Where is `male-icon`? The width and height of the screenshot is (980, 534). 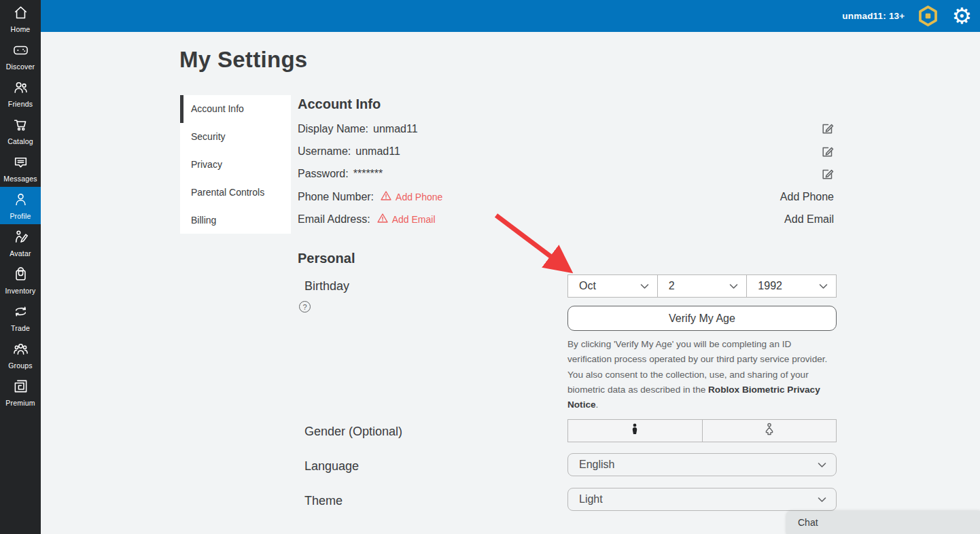 male-icon is located at coordinates (635, 431).